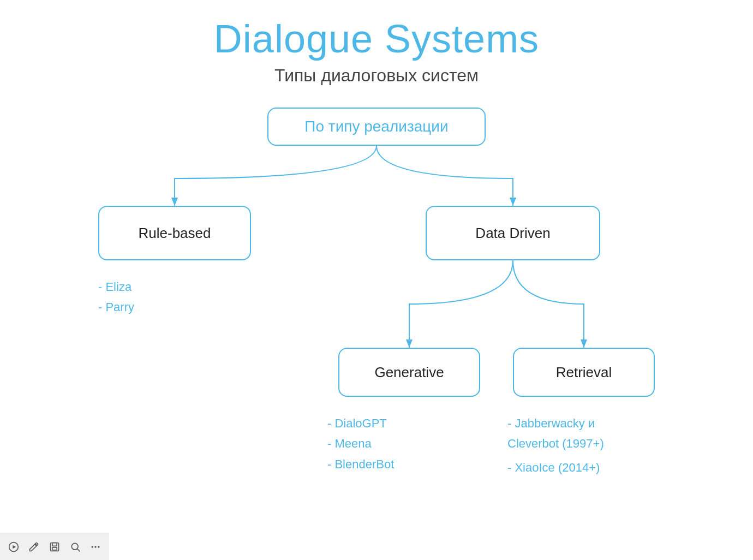 Image resolution: width=753 pixels, height=560 pixels. I want to click on list-gen-item-3: - BlenderBot, so click(361, 464).